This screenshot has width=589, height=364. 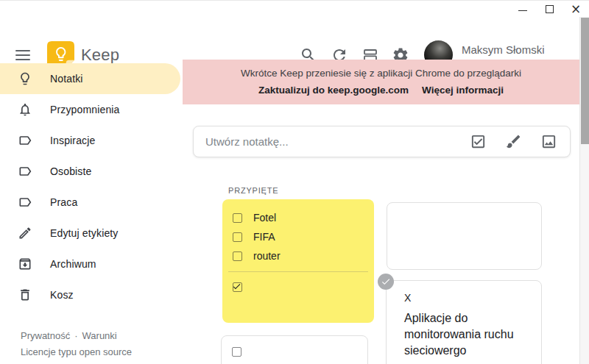 What do you see at coordinates (25, 110) in the screenshot?
I see `bell-icon` at bounding box center [25, 110].